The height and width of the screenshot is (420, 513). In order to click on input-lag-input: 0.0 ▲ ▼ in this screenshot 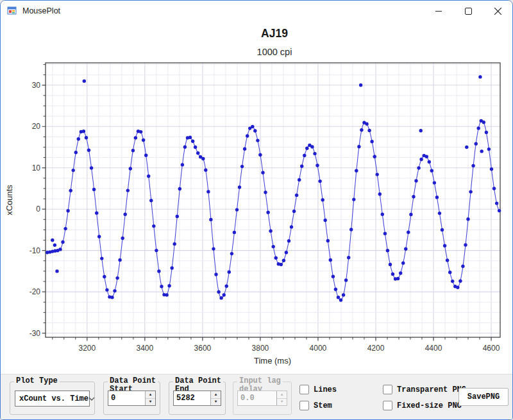, I will do `click(262, 398)`.